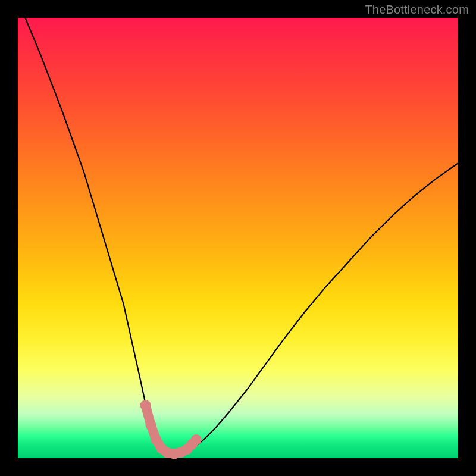  What do you see at coordinates (171, 430) in the screenshot?
I see `marker-group` at bounding box center [171, 430].